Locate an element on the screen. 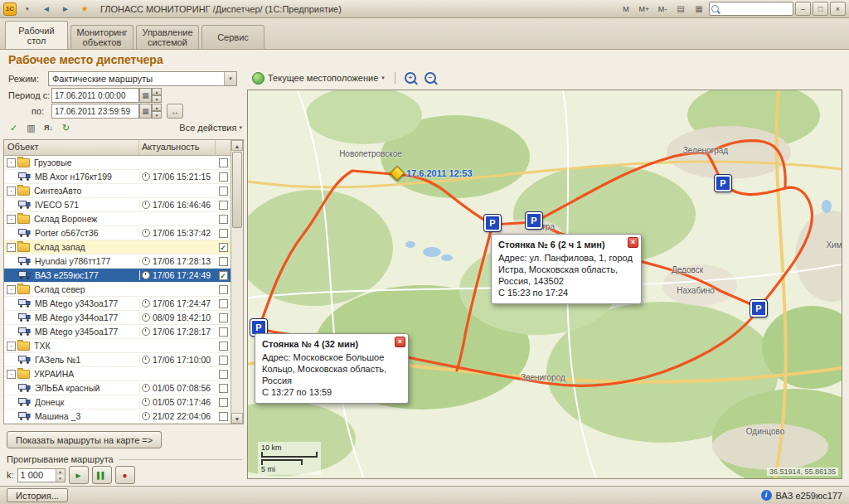 The width and height of the screenshot is (849, 504). sort-icon: Я↓ is located at coordinates (48, 128).